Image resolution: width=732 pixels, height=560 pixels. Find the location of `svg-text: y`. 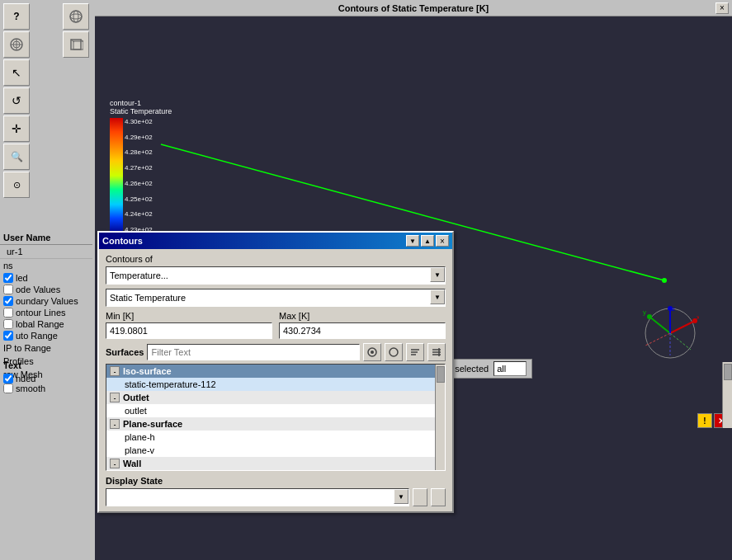

svg-text: y is located at coordinates (645, 312).